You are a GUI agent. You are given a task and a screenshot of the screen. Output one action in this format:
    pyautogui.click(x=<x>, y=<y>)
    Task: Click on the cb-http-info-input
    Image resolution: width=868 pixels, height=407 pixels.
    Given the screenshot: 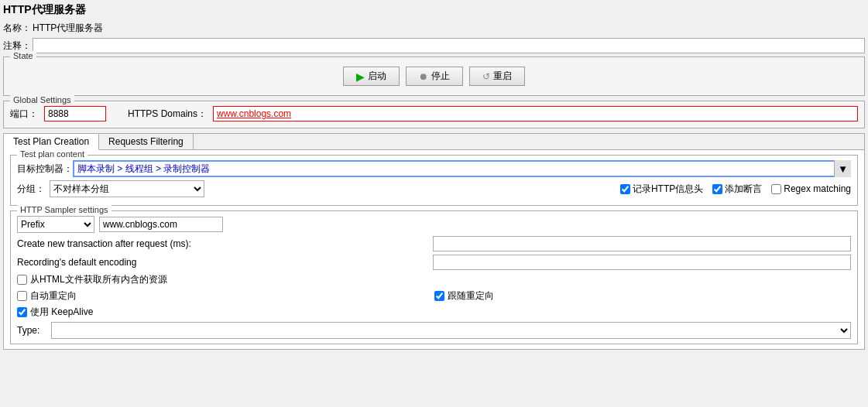 What is the action you would take?
    pyautogui.click(x=626, y=189)
    